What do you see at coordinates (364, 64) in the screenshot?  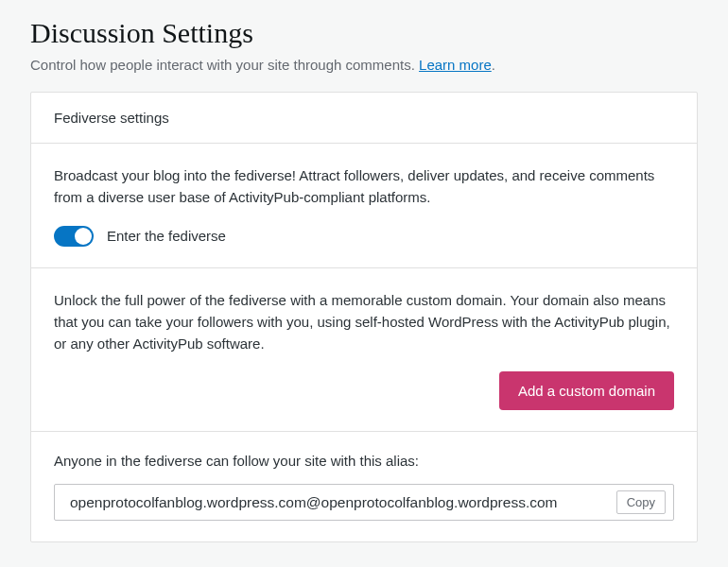 I see `page-subtitle: Control how people interact with your si…` at bounding box center [364, 64].